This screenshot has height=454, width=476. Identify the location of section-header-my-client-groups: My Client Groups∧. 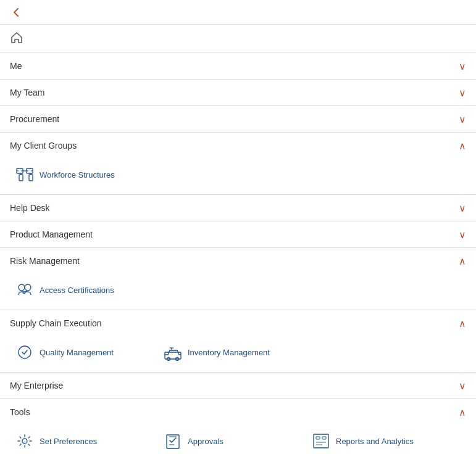
(238, 146).